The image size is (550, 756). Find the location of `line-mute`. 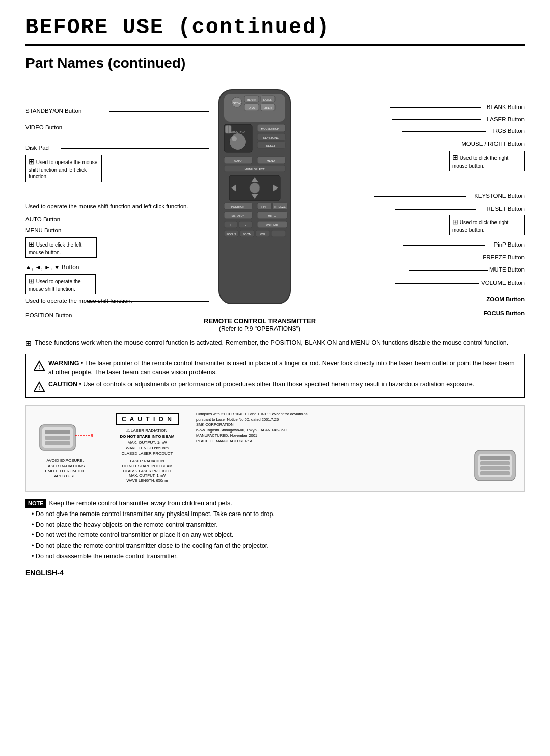

line-mute is located at coordinates (448, 270).